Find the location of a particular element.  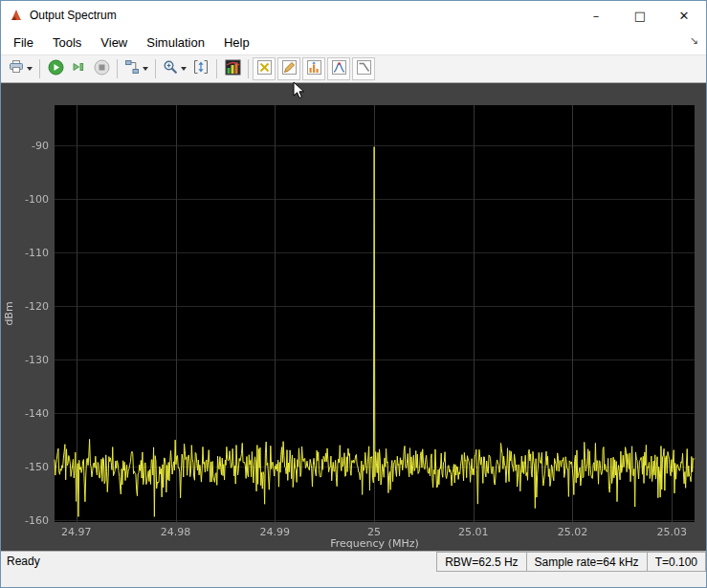

menu-help: Help is located at coordinates (237, 42).